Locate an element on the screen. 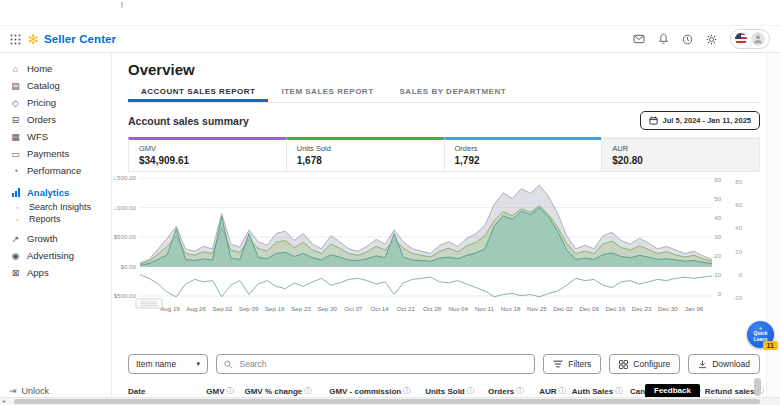 The image size is (780, 405). sidebar-item-pricing: ◇Pricing is located at coordinates (56, 102).